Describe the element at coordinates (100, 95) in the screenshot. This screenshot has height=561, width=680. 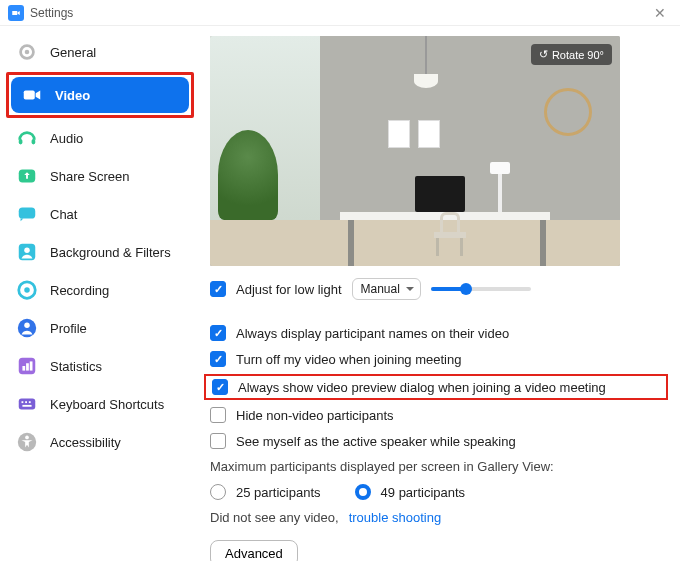
I see `sidebar-item-video: Video` at that location.